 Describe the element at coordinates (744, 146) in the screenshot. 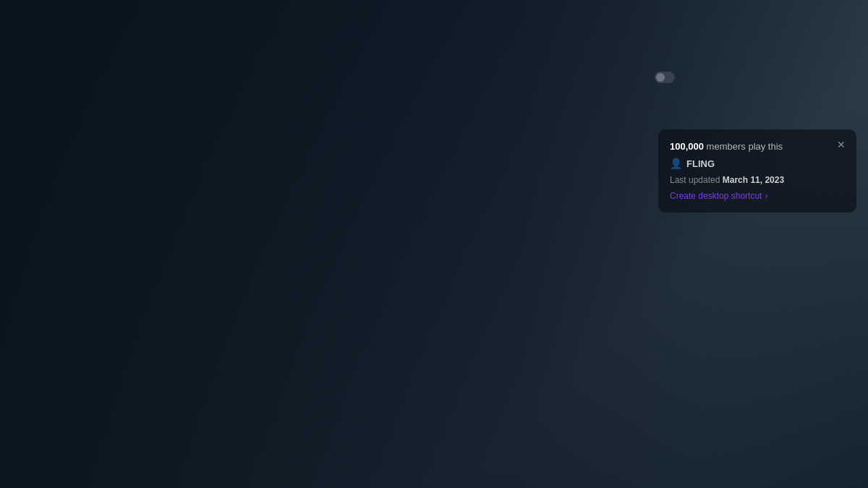

I see `members-suffix: members play this` at that location.